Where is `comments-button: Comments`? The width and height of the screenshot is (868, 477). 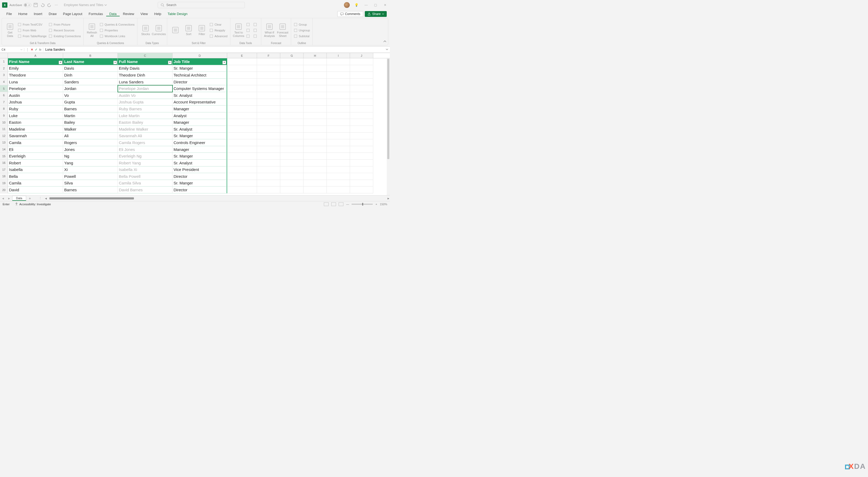 comments-button: Comments is located at coordinates (350, 14).